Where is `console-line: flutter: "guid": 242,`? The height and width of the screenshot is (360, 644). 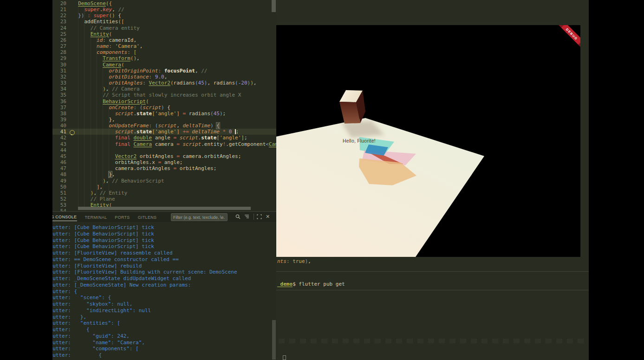
console-line: flutter: "guid": 242, is located at coordinates (154, 336).